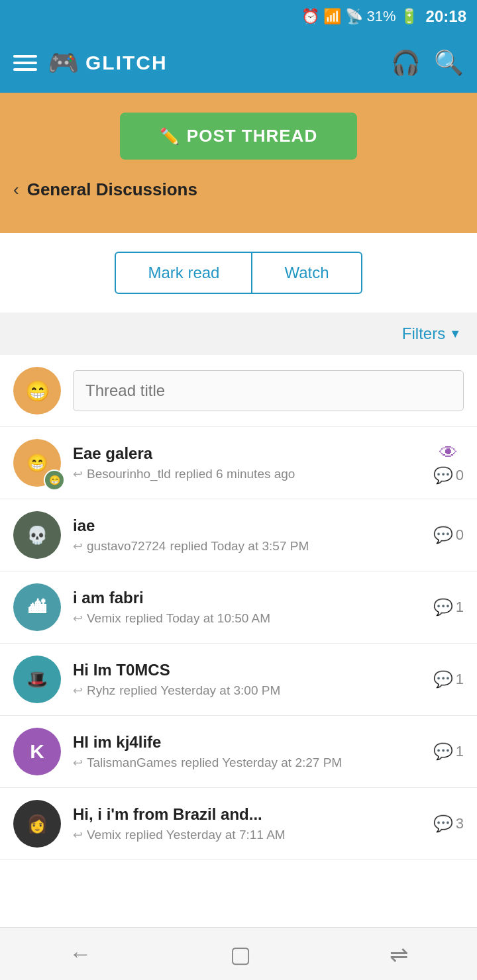 This screenshot has width=477, height=980. Describe the element at coordinates (200, 691) in the screenshot. I see `thread-reply-time: replied Yesterday at 3:00 PM` at that location.